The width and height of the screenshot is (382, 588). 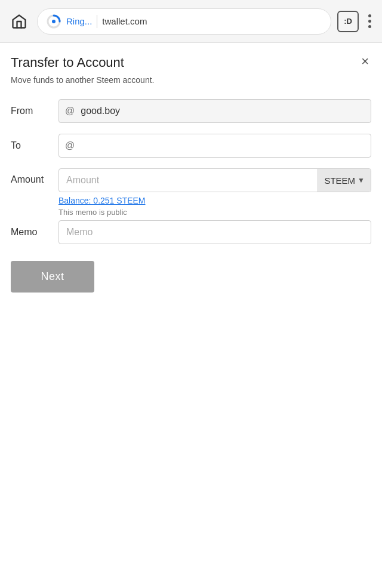 What do you see at coordinates (215, 187) in the screenshot?
I see `amount-input-wrapper: STEEM ▼ Balance: 0.251 STEEM` at bounding box center [215, 187].